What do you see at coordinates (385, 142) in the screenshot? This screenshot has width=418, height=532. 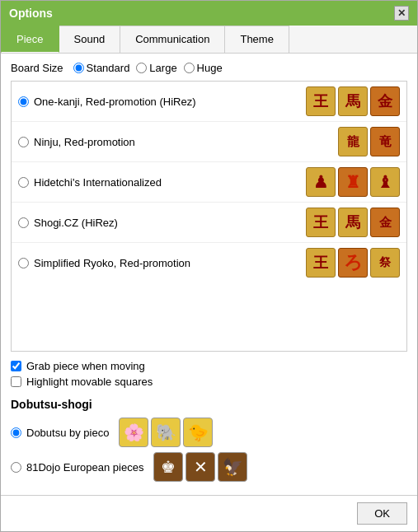 I see `piece-img-ninju-2: 竜` at bounding box center [385, 142].